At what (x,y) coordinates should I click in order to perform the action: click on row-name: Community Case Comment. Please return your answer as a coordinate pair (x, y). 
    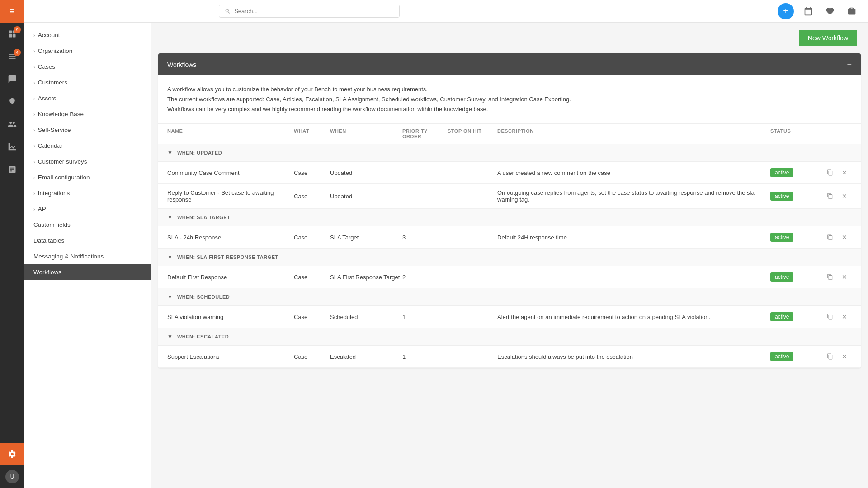
    Looking at the image, I should click on (231, 173).